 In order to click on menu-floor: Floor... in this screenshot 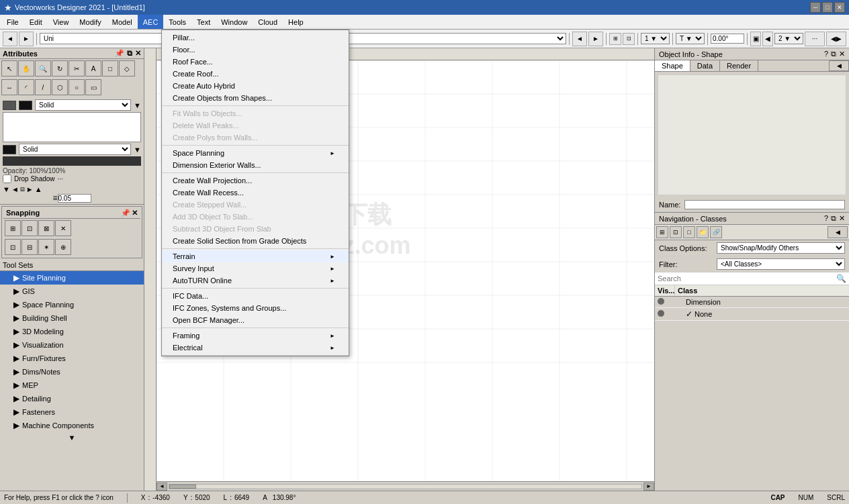, I will do `click(255, 50)`.